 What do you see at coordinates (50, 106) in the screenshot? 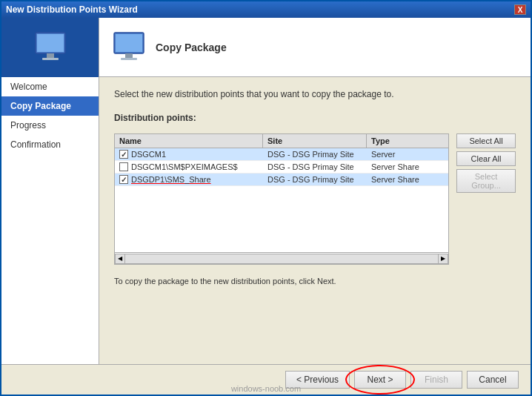
I see `sidebar-item-copy-package: Copy Package` at bounding box center [50, 106].